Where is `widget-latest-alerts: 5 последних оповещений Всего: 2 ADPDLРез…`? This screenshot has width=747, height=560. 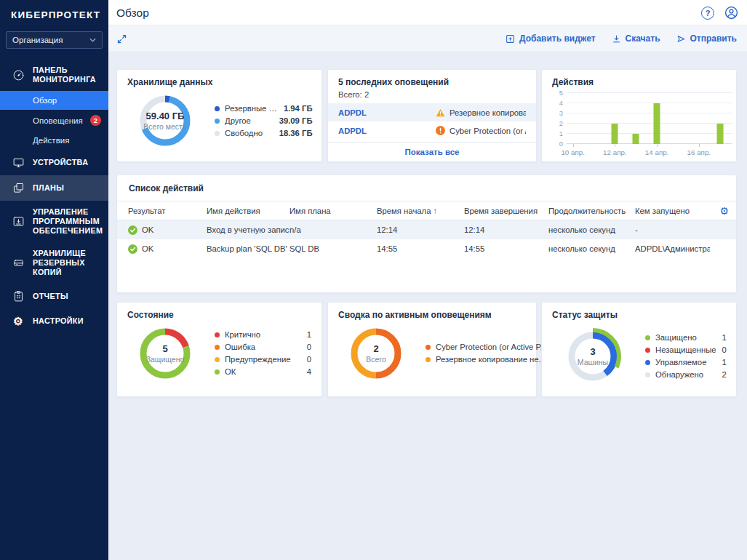
widget-latest-alerts: 5 последних оповещений Всего: 2 ADPDLРез… is located at coordinates (432, 116).